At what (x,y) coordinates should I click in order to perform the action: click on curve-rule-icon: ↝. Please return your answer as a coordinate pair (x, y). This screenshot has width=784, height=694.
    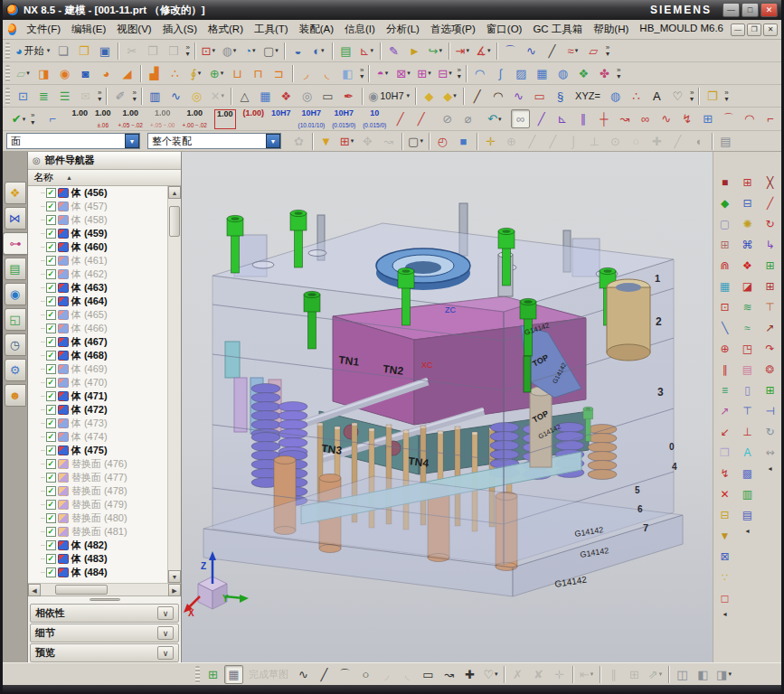
    Looking at the image, I should click on (389, 141).